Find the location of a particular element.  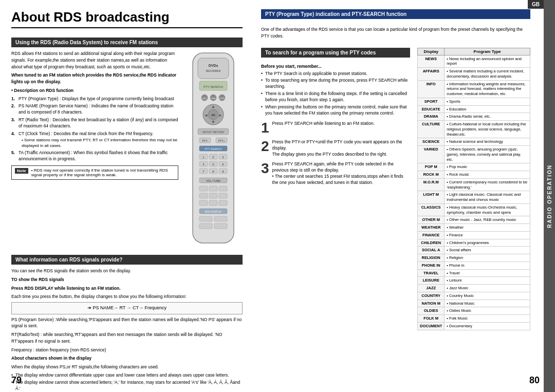

display-cell: SPORT is located at coordinates (431, 102).